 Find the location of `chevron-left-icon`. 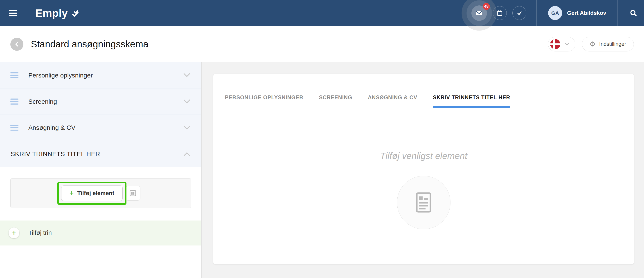

chevron-left-icon is located at coordinates (17, 44).